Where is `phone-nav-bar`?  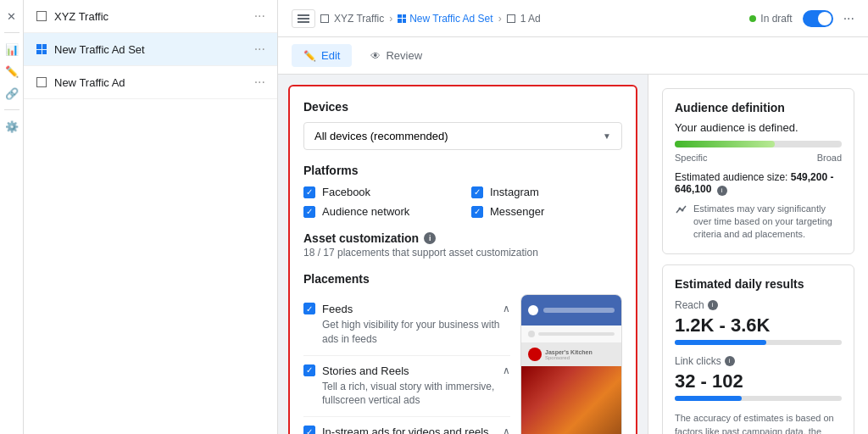
phone-nav-bar is located at coordinates (576, 334).